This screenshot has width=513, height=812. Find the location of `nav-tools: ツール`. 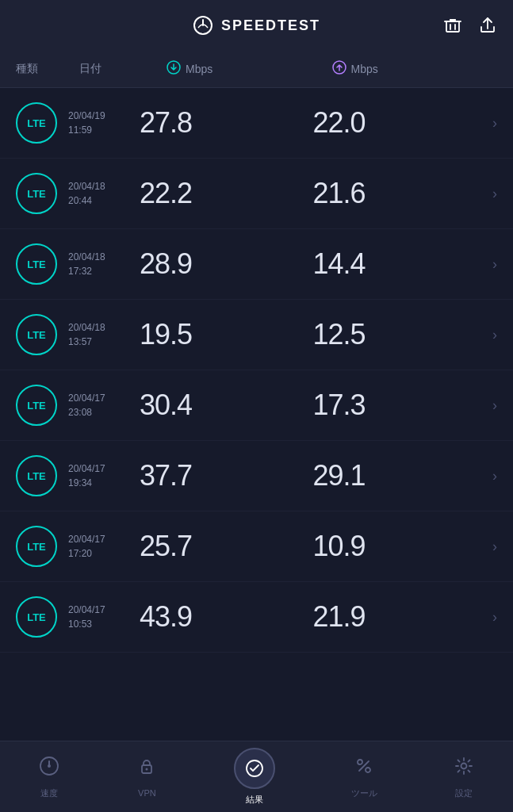

nav-tools: ツール is located at coordinates (365, 777).